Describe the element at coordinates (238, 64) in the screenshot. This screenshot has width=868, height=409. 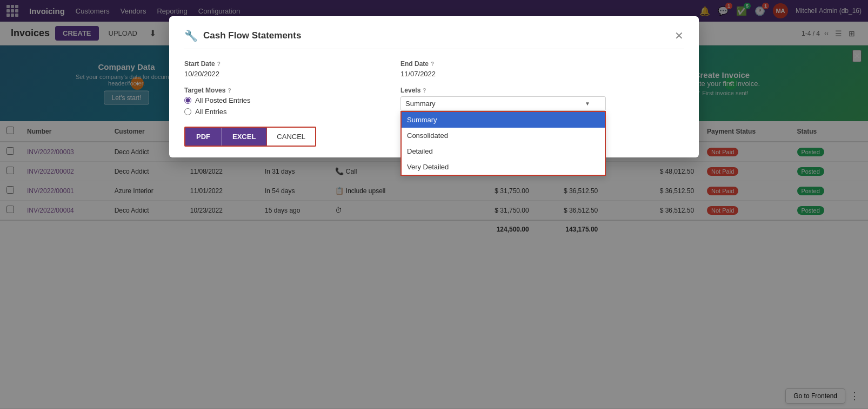
I see `start-date-label: Start Date ?` at that location.